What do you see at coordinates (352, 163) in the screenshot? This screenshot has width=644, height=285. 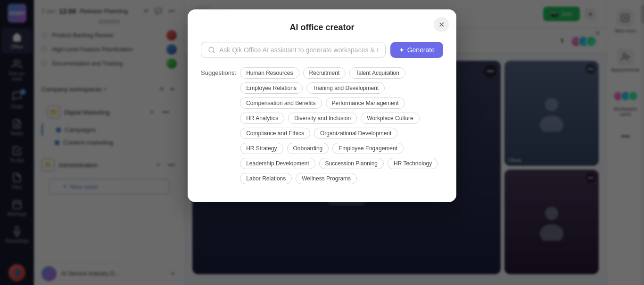 I see `suggestion-tag: Succession Planning` at bounding box center [352, 163].